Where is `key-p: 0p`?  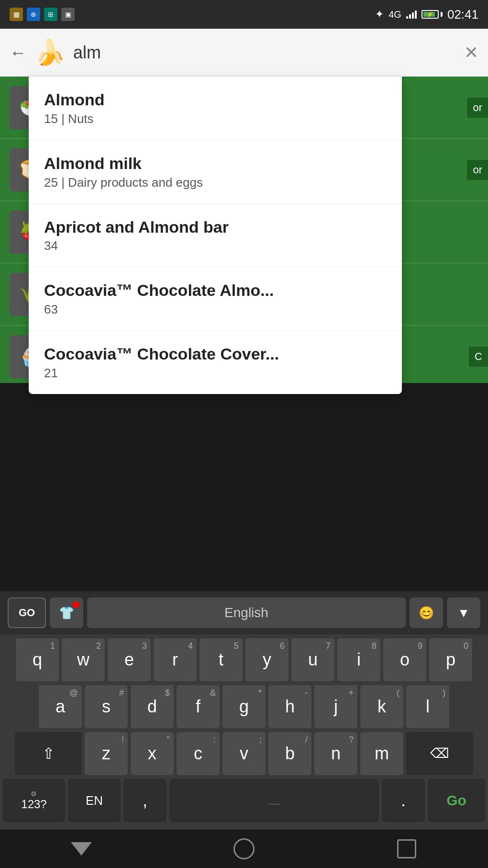 key-p: 0p is located at coordinates (451, 660).